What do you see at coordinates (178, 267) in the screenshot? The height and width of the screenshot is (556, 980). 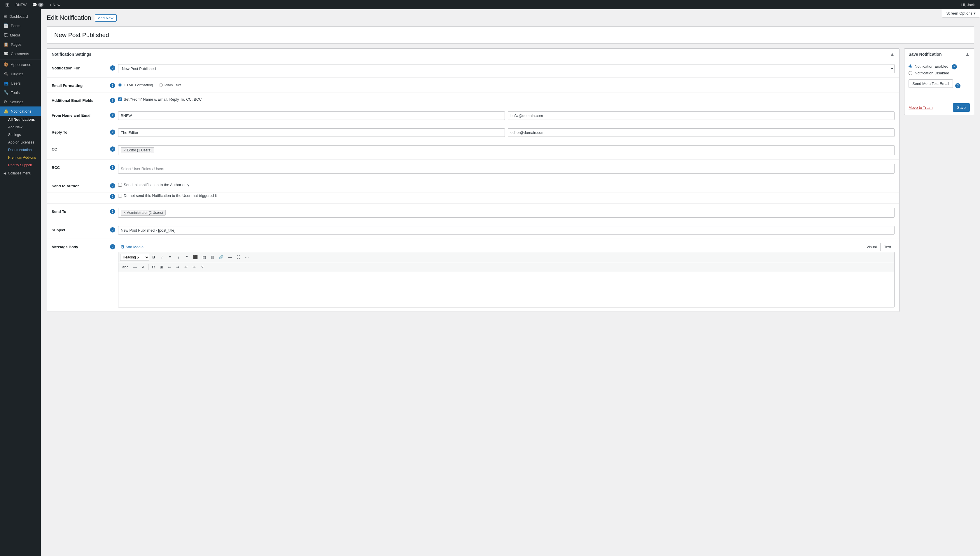 I see `toolbar-list-indent: ⇒` at bounding box center [178, 267].